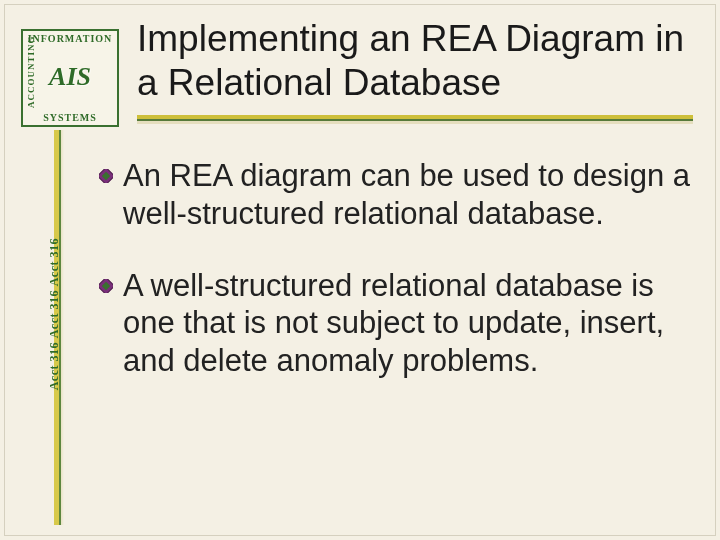  I want to click on logo-bottom-text: SYSTEMS, so click(70, 118).